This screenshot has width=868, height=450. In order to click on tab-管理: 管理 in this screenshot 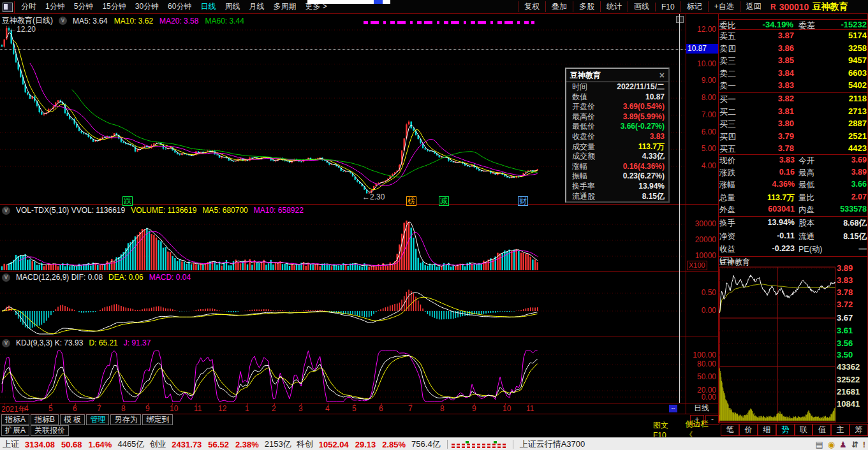, I will do `click(98, 419)`.